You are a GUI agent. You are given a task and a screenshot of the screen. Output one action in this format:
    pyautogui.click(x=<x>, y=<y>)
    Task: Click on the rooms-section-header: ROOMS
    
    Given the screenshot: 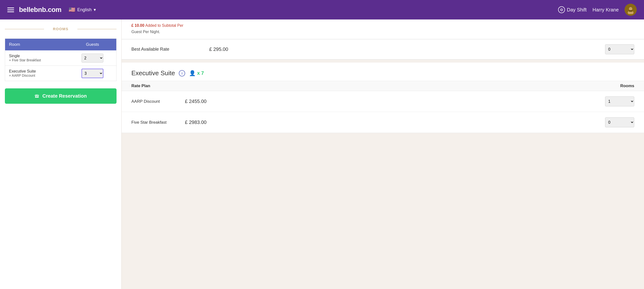 What is the action you would take?
    pyautogui.click(x=60, y=29)
    